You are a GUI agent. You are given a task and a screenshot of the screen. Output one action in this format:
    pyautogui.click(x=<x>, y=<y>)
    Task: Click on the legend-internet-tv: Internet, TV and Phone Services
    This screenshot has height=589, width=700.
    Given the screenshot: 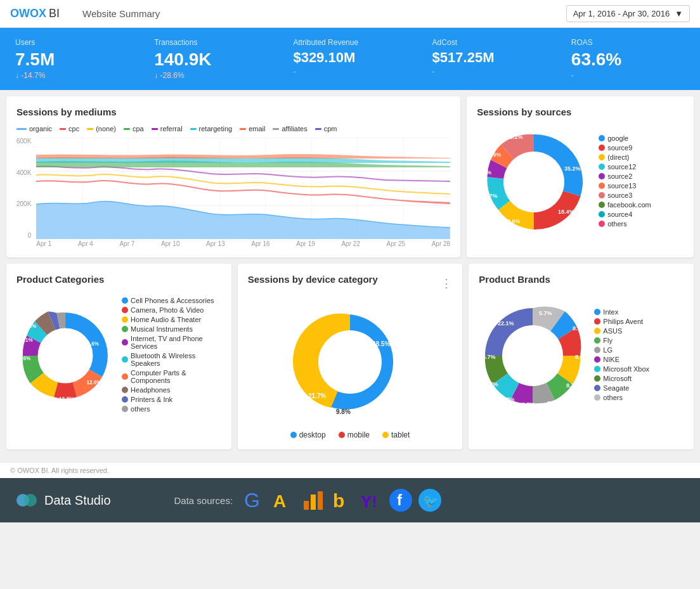 What is the action you would take?
    pyautogui.click(x=171, y=342)
    